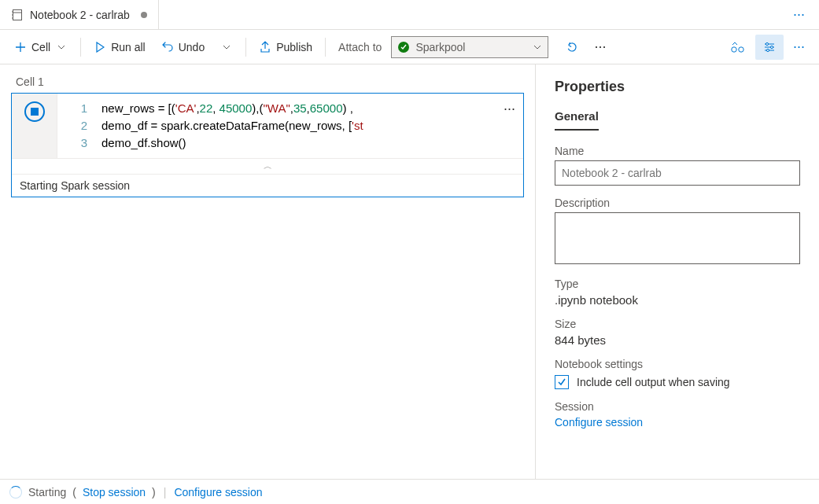 Image resolution: width=819 pixels, height=504 pixels. I want to click on settings-label: Notebook settings, so click(677, 364).